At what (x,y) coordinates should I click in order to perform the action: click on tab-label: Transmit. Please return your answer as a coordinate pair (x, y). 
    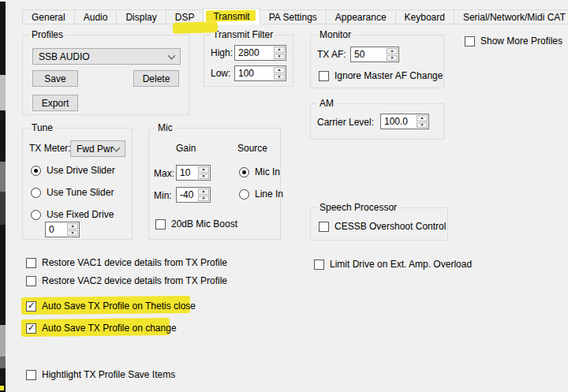
    Looking at the image, I should click on (231, 17).